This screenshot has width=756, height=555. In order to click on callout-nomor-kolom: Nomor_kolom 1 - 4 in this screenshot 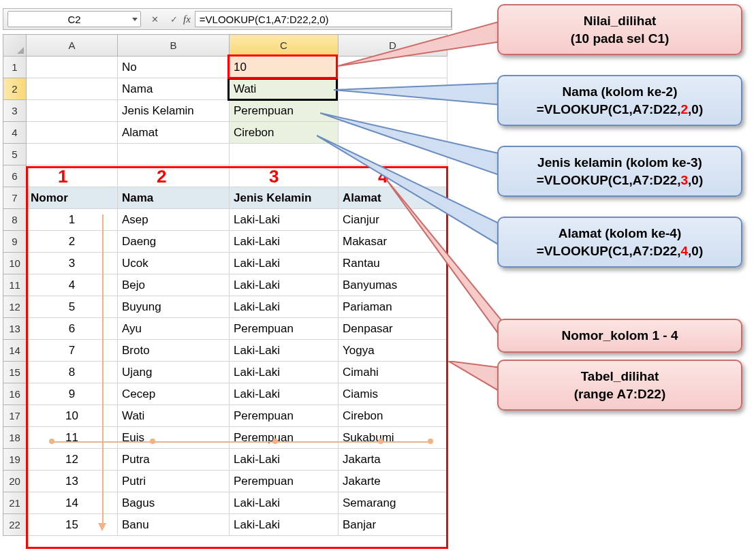, I will do `click(620, 336)`.